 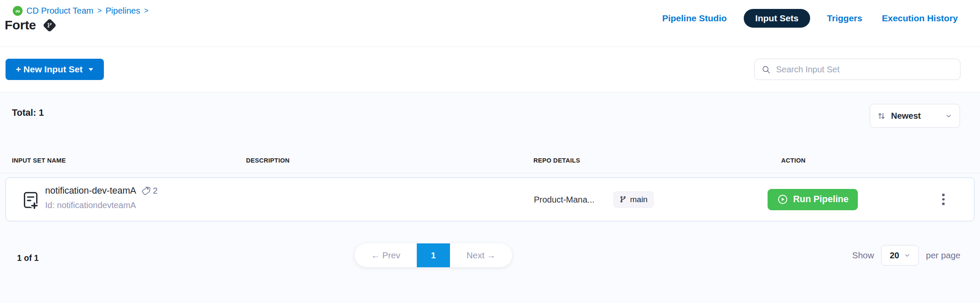 What do you see at coordinates (28, 258) in the screenshot?
I see `pagination-range-label: 1 of 1` at bounding box center [28, 258].